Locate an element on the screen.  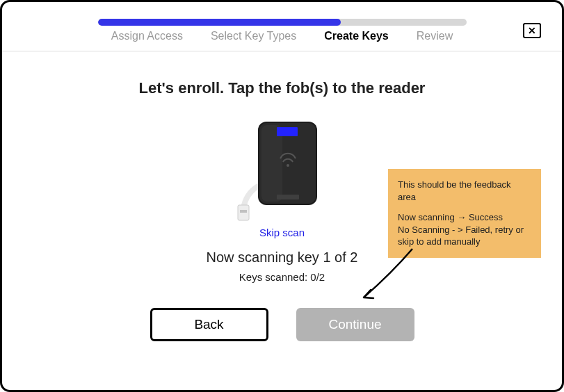
close-icon: ✕ is located at coordinates (532, 31).